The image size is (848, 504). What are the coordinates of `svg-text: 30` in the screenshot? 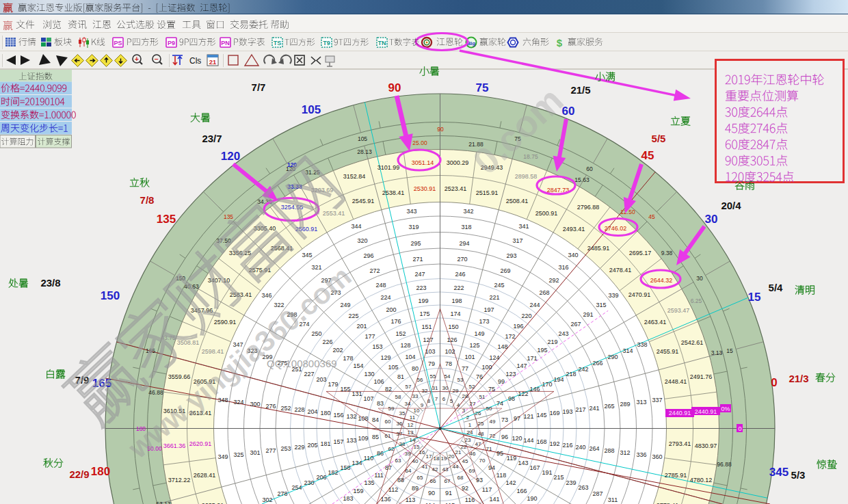 It's located at (711, 219).